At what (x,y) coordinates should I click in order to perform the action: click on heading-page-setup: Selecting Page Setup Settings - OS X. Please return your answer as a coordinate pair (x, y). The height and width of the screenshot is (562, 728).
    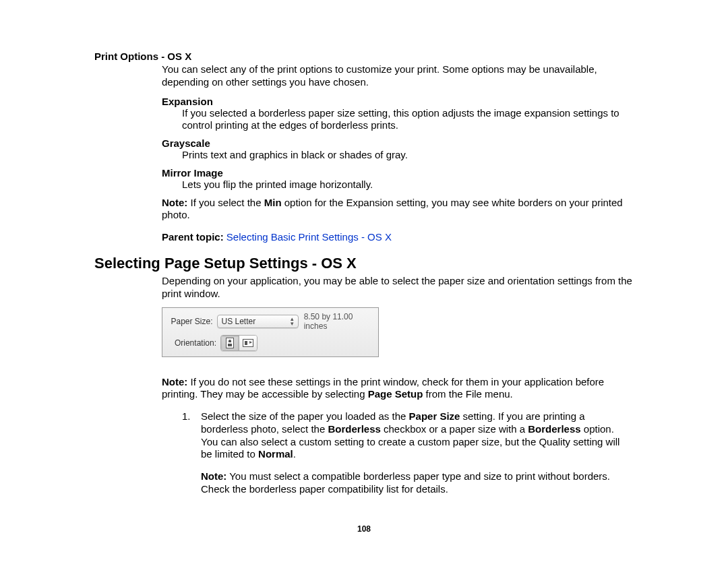
    Looking at the image, I should click on (364, 263).